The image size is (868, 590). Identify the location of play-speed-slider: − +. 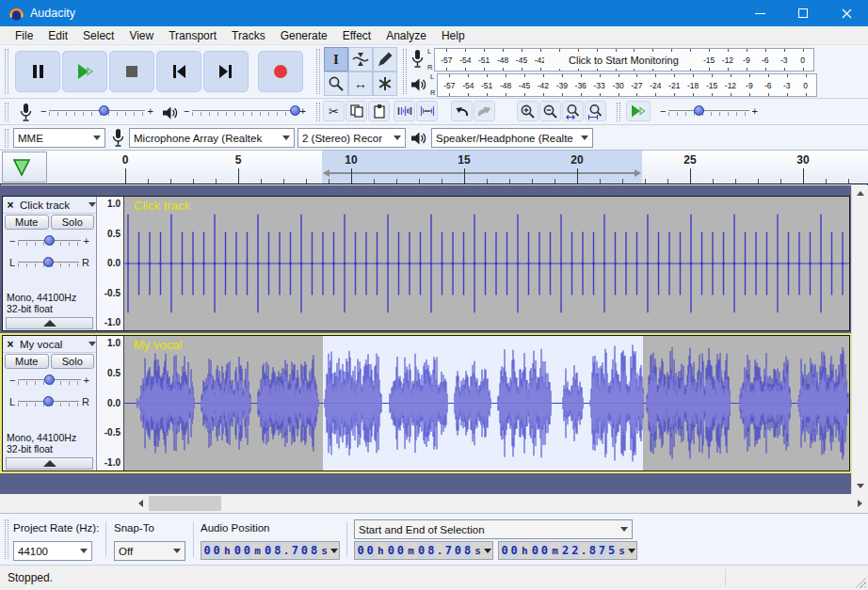
(709, 111).